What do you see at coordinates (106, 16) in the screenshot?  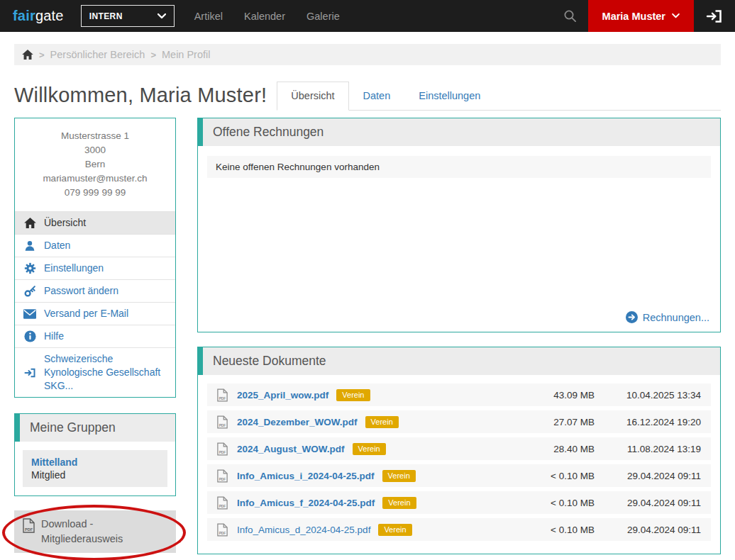 I see `scope-dropdown-value: INTERN` at bounding box center [106, 16].